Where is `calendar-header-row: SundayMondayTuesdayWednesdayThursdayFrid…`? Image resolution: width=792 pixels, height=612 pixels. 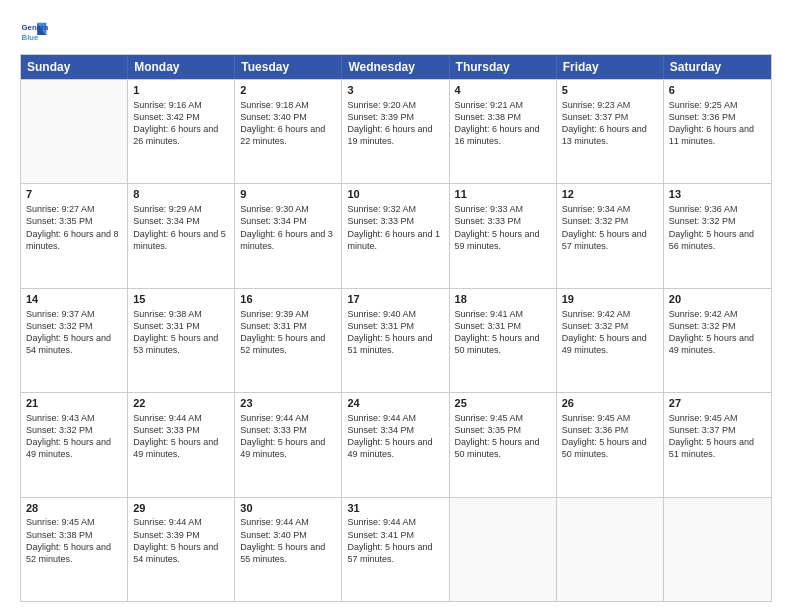 calendar-header-row: SundayMondayTuesdayWednesdayThursdayFrid… is located at coordinates (396, 67).